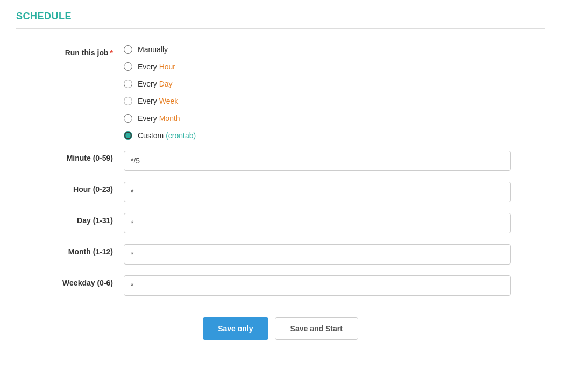 The width and height of the screenshot is (561, 392). Describe the element at coordinates (281, 223) in the screenshot. I see `day-row: Day (1-31)` at that location.